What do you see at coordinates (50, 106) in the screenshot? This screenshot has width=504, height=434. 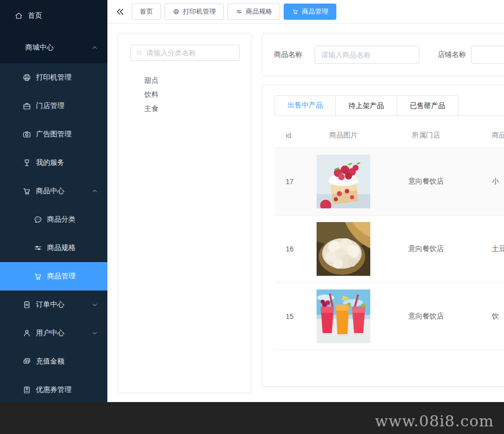 I see `sidebar-item-label: 门店管理` at bounding box center [50, 106].